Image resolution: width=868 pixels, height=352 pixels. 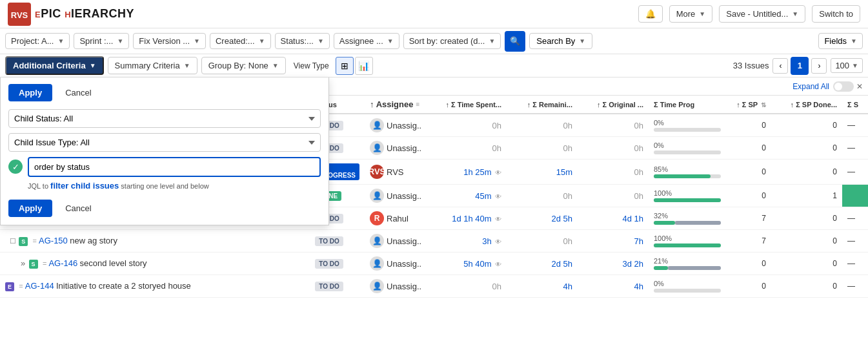 I want to click on assignee-filter: Assignee ... ▼, so click(x=367, y=41).